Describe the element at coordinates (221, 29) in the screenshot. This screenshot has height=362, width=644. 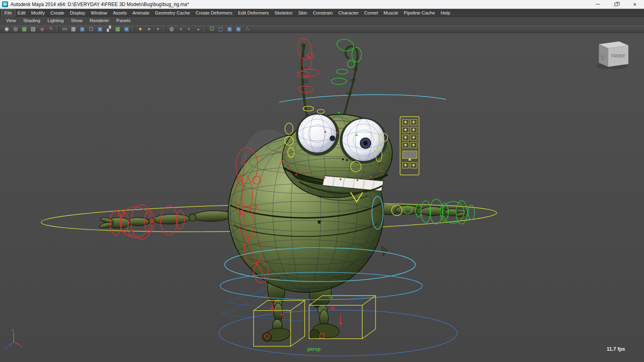
I see `xray-icon: ▢` at that location.